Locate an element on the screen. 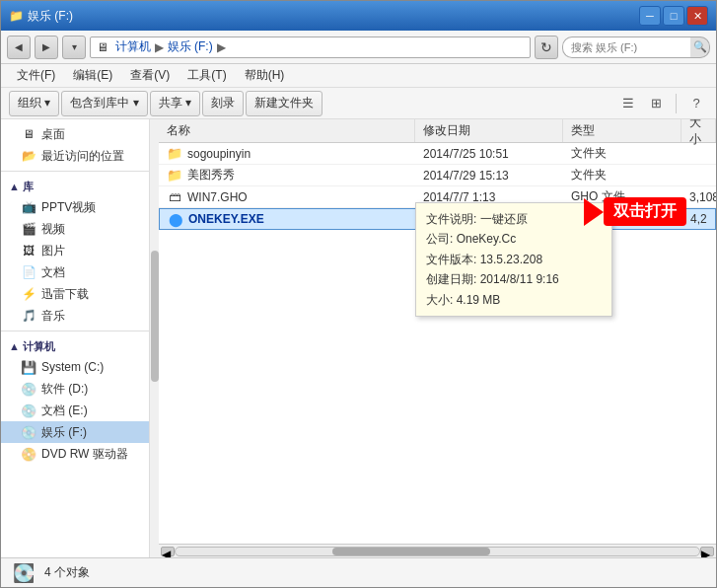 This screenshot has width=717, height=588. library-button: 包含到库中 ▾ is located at coordinates (105, 104).